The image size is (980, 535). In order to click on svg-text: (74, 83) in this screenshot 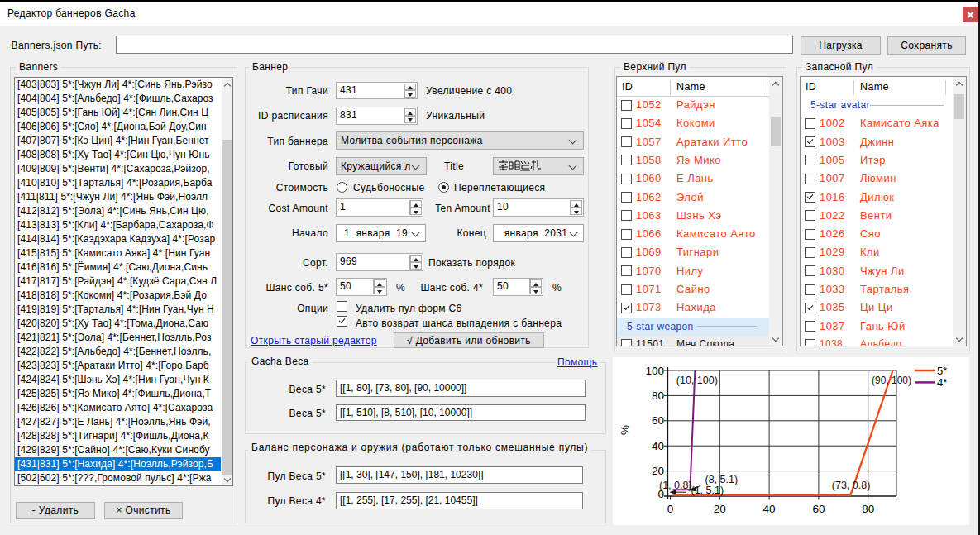, I will do `click(892, 380)`.